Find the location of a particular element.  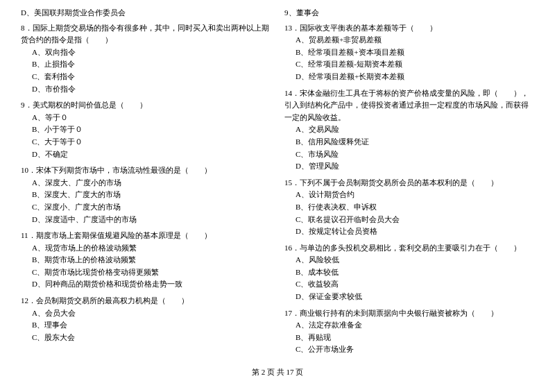

question-9-option-b: B、小于等于０ is located at coordinates (146, 130).